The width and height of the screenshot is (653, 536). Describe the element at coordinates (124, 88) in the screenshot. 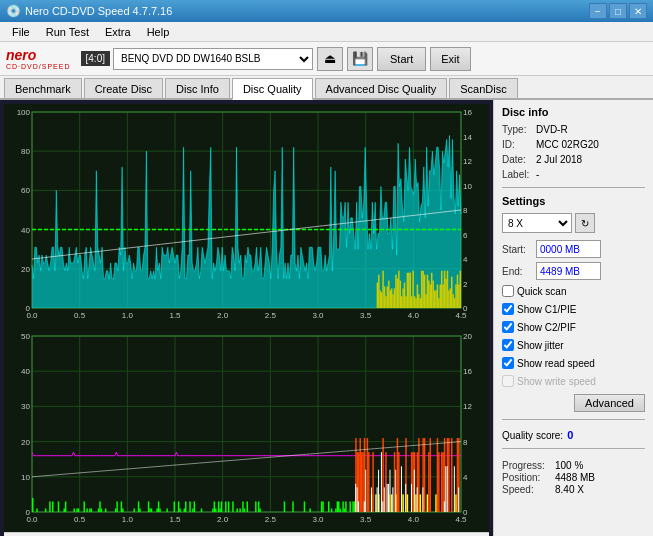

I see `tab-create-disc: Create Disc` at that location.